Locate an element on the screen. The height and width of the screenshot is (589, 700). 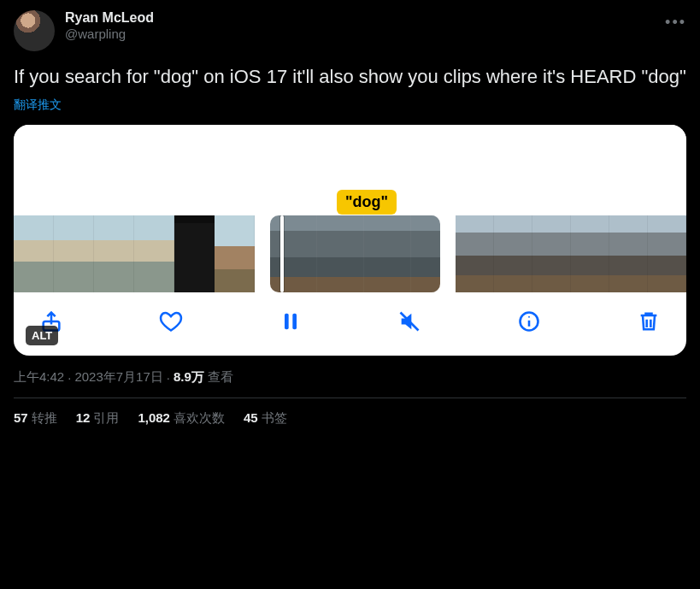
divider is located at coordinates (350, 398).